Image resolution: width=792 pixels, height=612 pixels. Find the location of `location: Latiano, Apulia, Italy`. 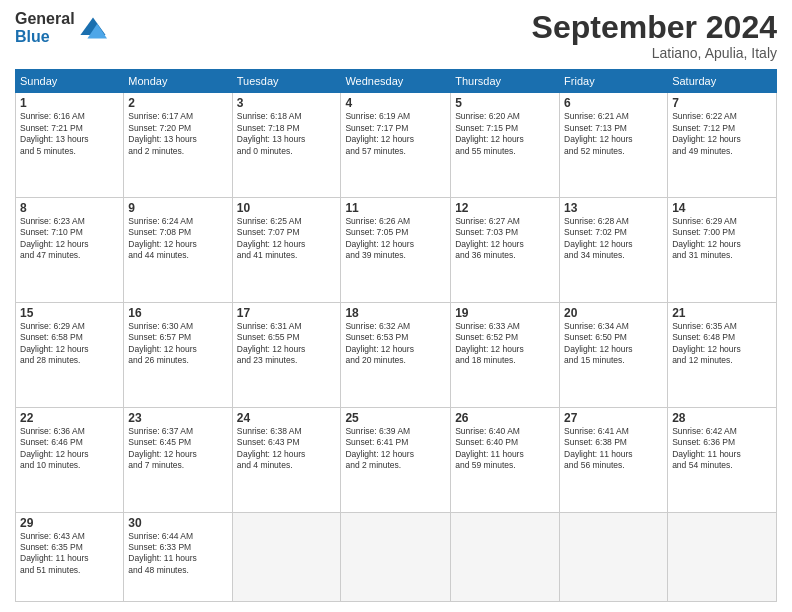

location: Latiano, Apulia, Italy is located at coordinates (654, 53).